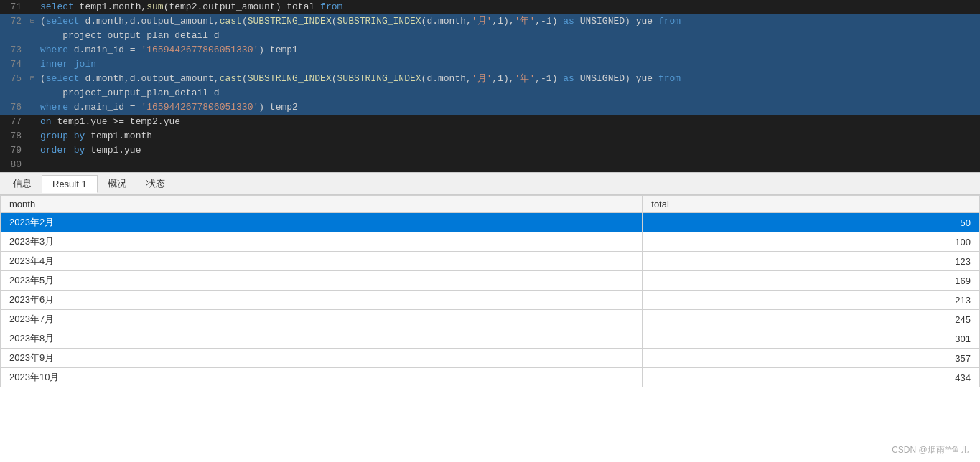  I want to click on line-number: 73, so click(14, 50).